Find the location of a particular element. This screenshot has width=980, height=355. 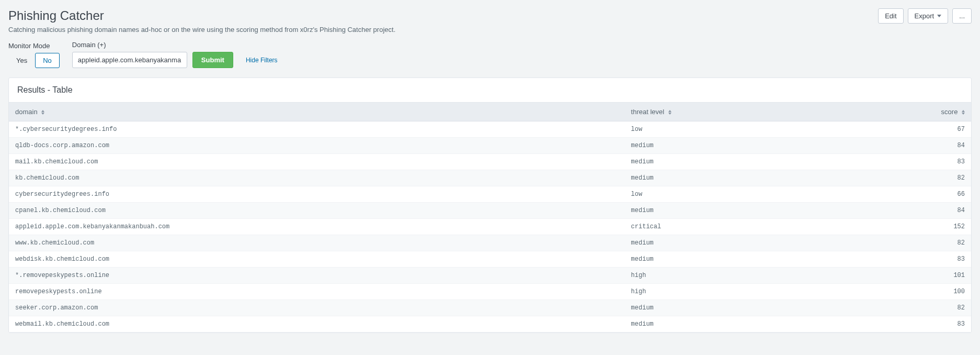

col-header-threat: threat level is located at coordinates (731, 112).